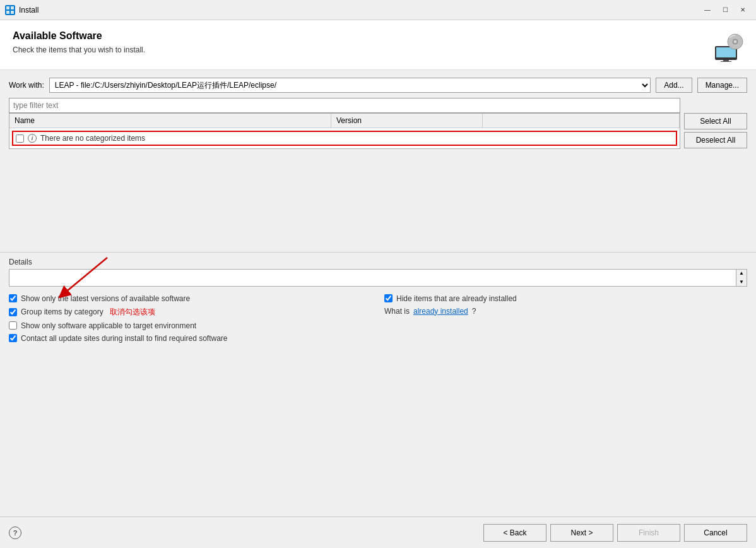 This screenshot has height=548, width=756. Describe the element at coordinates (79, 50) in the screenshot. I see `page-subtitle: Check the items that you wish to install…` at that location.